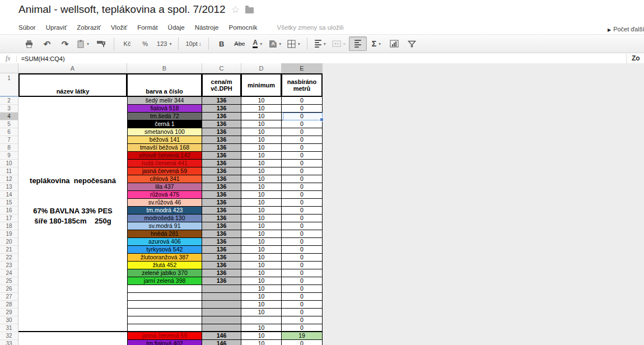  What do you see at coordinates (302, 289) in the screenshot?
I see `collected-cell-e26: 0` at bounding box center [302, 289].